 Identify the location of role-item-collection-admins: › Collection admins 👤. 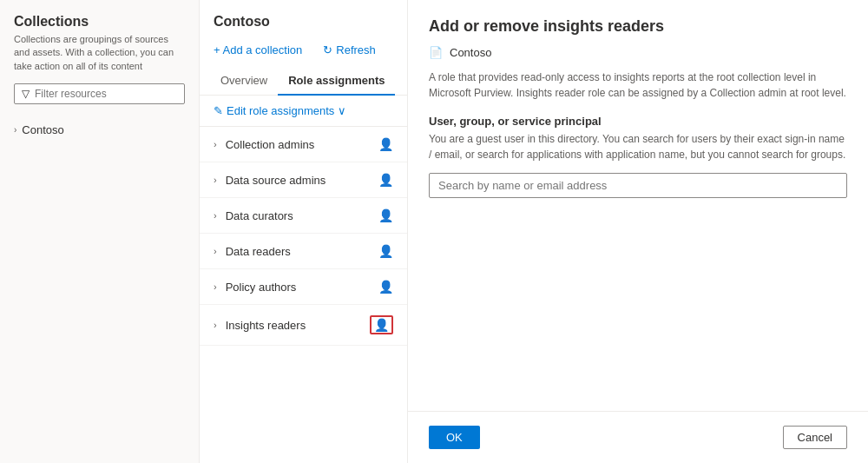
(304, 144).